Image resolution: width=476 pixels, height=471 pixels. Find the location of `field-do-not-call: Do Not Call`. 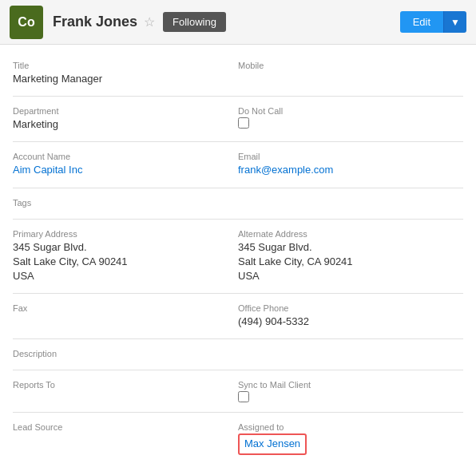

field-do-not-call: Do Not Call is located at coordinates (351, 119).